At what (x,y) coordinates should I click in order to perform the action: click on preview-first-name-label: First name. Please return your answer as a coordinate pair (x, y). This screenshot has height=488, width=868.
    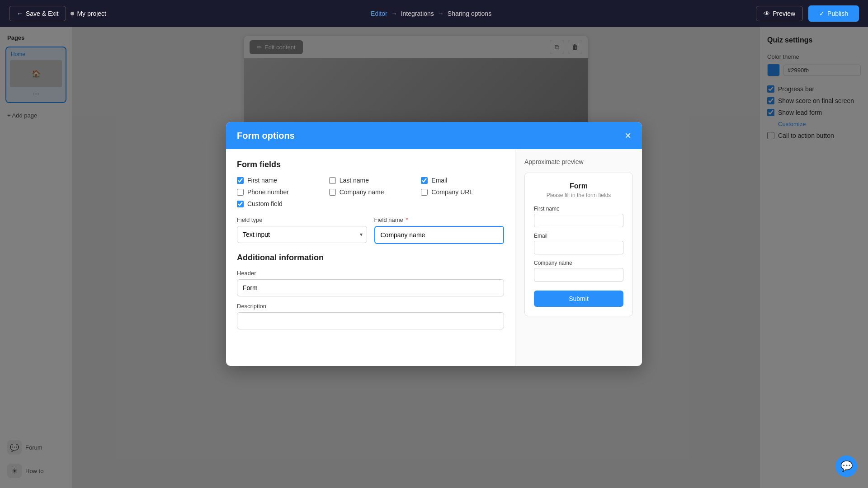
    Looking at the image, I should click on (579, 209).